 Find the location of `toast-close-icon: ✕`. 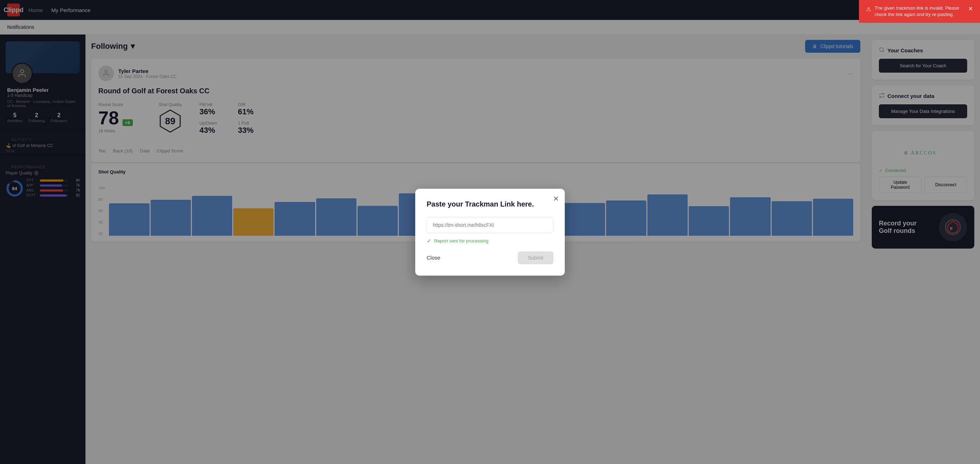

toast-close-icon: ✕ is located at coordinates (970, 9).